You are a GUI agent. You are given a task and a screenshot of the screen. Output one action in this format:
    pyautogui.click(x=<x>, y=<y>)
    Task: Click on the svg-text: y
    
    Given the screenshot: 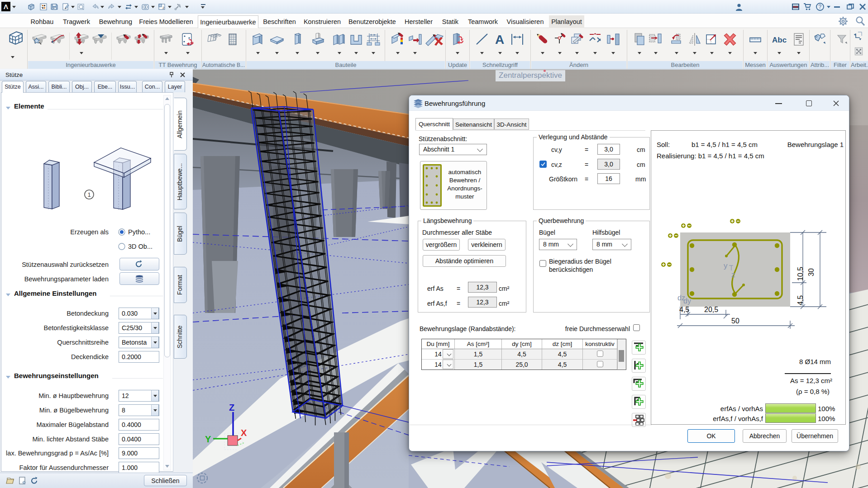 What is the action you would take?
    pyautogui.click(x=726, y=266)
    